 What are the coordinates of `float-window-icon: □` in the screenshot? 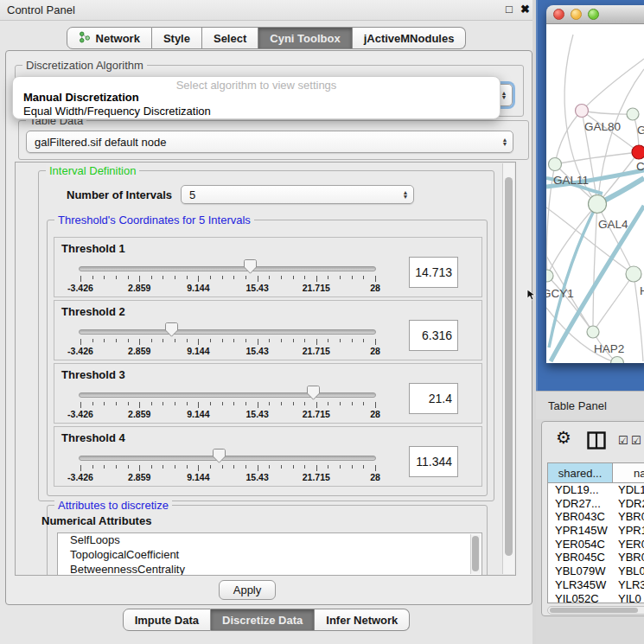 It's located at (509, 9).